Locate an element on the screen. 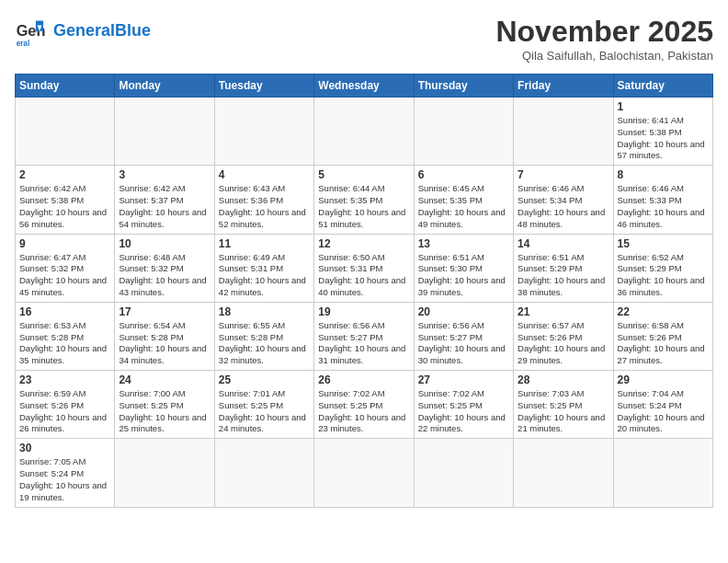 This screenshot has height=563, width=728. day-number: 23 is located at coordinates (64, 380).